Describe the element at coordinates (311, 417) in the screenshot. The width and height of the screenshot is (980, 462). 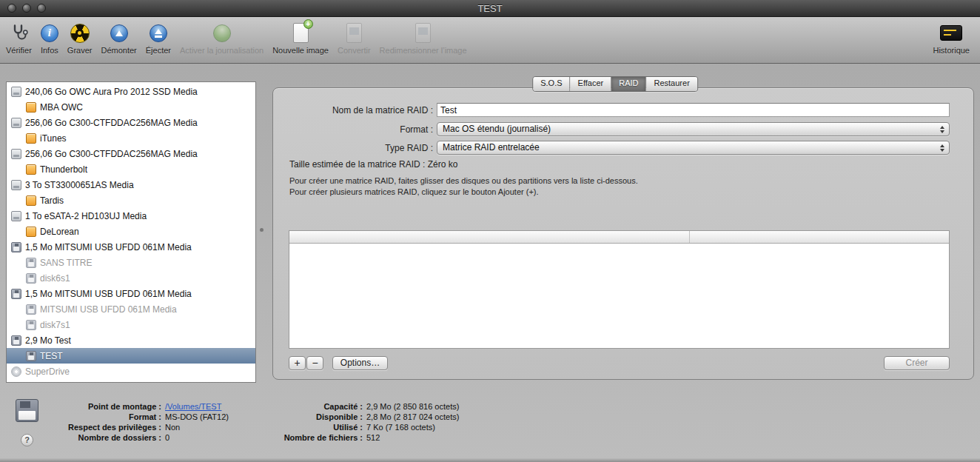
I see `info-label: Disponible :` at that location.